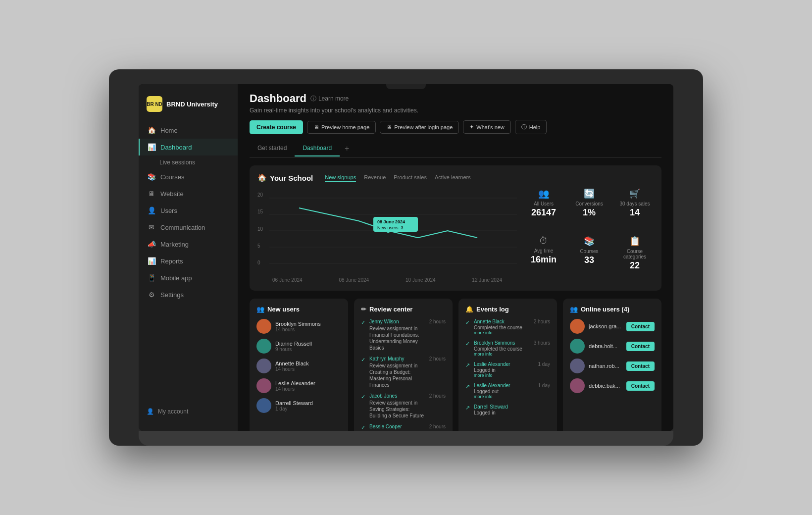 This screenshot has height=515, width=812. Describe the element at coordinates (635, 209) in the screenshot. I see `stat-sales: 🛒 30 days sales 14` at that location.